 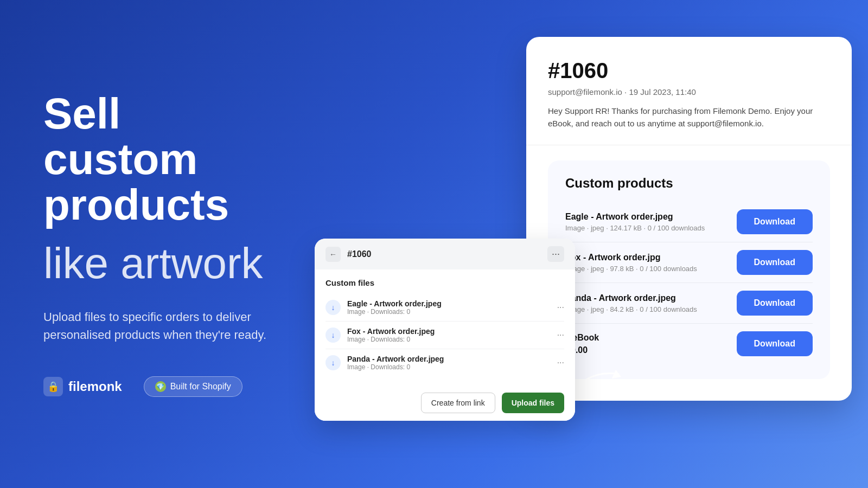 I want to click on order-message: Hey Support RR! Thanks for purchasing fr…, so click(x=689, y=117).